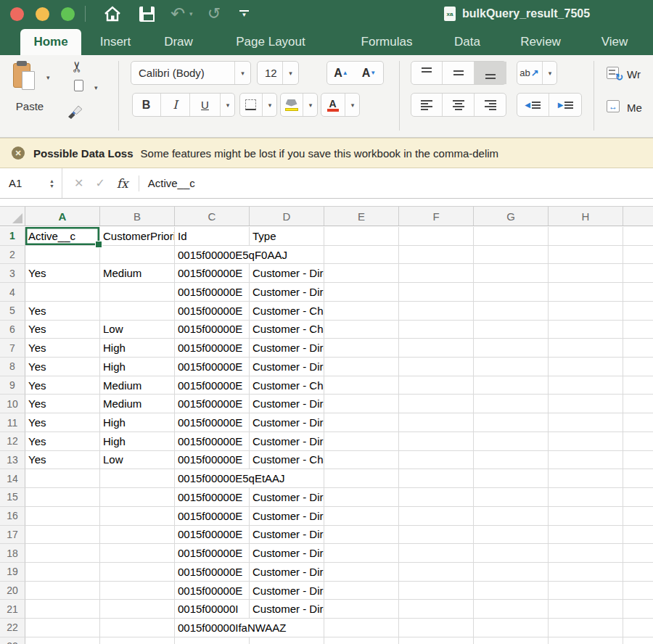 The width and height of the screenshot is (653, 644). I want to click on cell-D8: Customer - Direct, so click(287, 367).